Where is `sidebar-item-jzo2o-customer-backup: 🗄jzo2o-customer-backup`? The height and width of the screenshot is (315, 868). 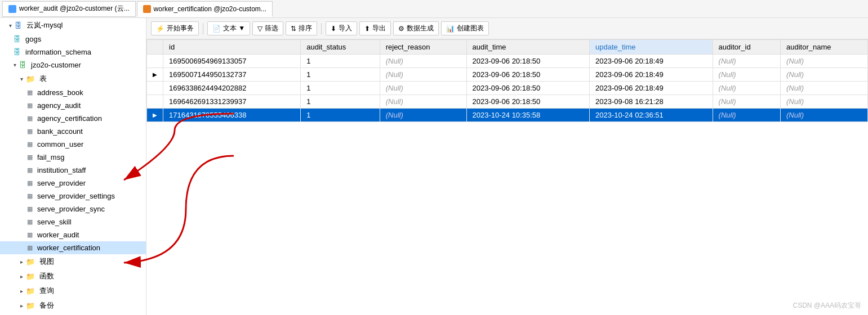
sidebar-item-jzo2o-customer-backup: 🗄jzo2o-customer-backup is located at coordinates (73, 314).